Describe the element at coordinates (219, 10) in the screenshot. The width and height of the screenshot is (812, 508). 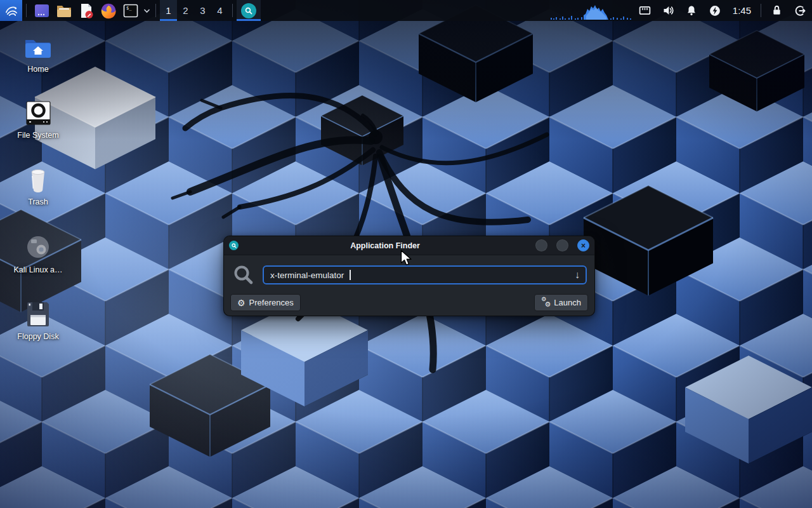
I see `workspace-4: 4` at that location.